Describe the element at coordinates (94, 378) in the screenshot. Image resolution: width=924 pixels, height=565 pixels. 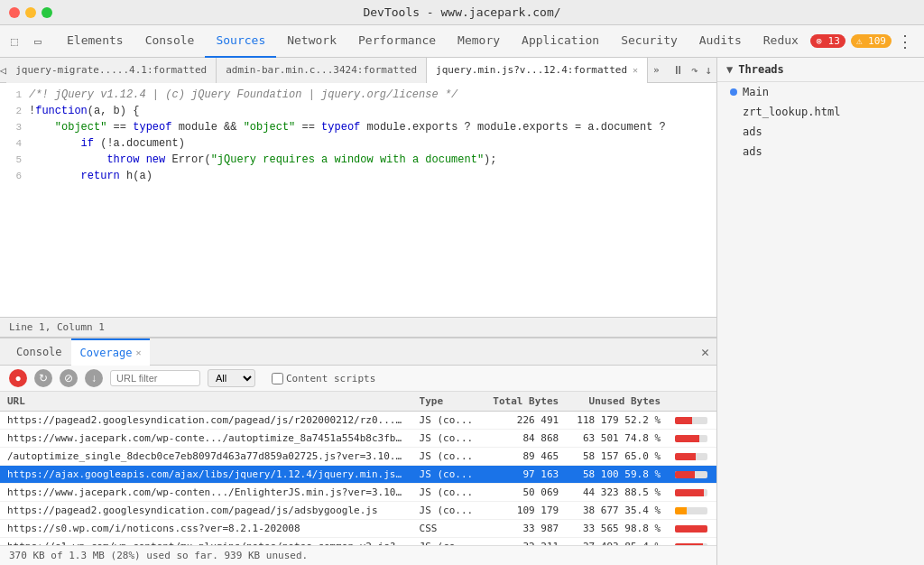
I see `download-button: ↓` at that location.